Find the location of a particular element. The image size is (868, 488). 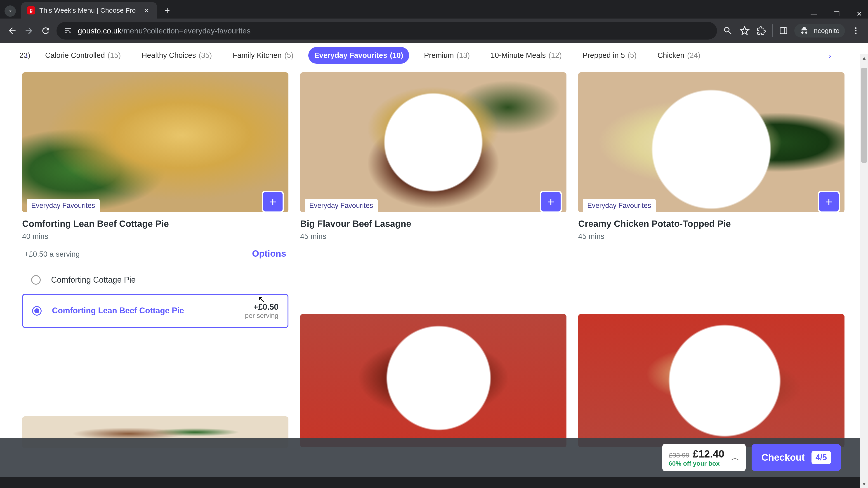

category-scroll-left: ‹ is located at coordinates (27, 56).